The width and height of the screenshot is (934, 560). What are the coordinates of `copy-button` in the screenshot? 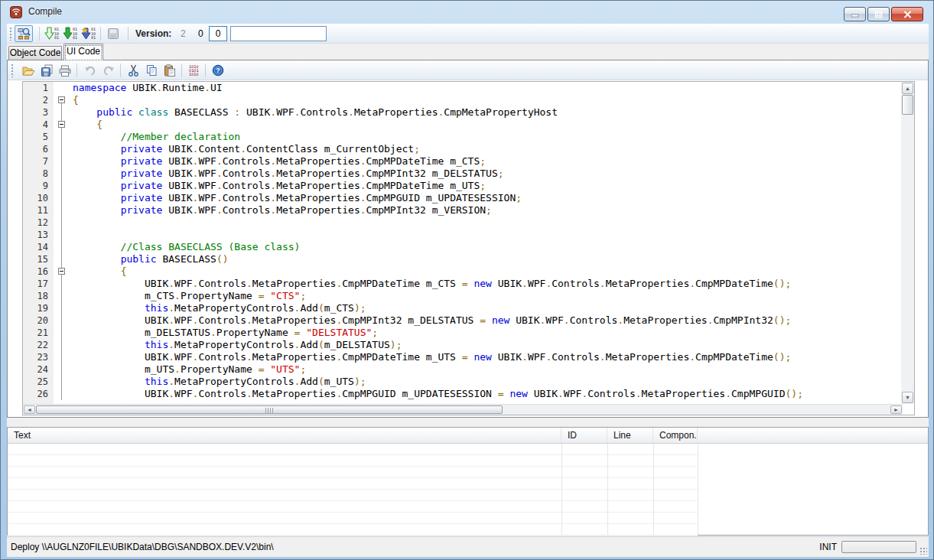 It's located at (151, 70).